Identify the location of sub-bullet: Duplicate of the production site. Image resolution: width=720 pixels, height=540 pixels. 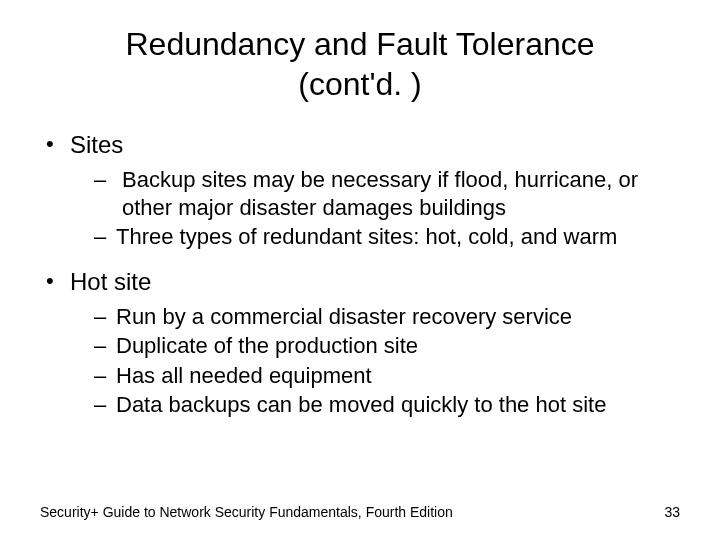
(387, 346).